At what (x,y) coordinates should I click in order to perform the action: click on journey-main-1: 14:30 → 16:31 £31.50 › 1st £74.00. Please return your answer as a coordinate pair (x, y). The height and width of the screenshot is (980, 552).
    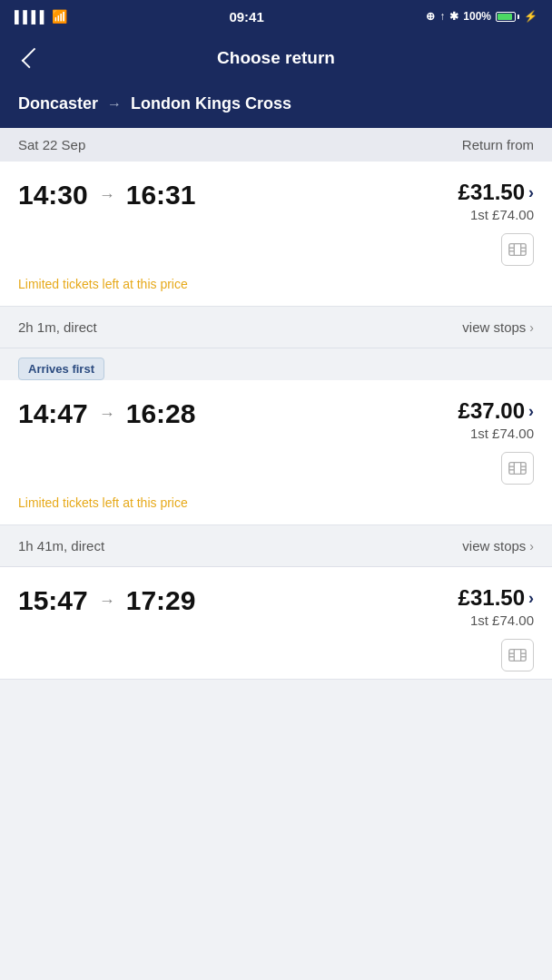
    Looking at the image, I should click on (276, 196).